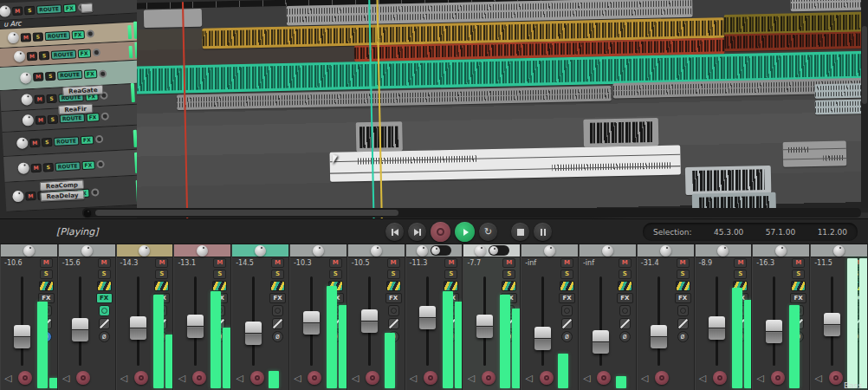  What do you see at coordinates (832, 232) in the screenshot?
I see `selection-length: 11.2.00` at bounding box center [832, 232].